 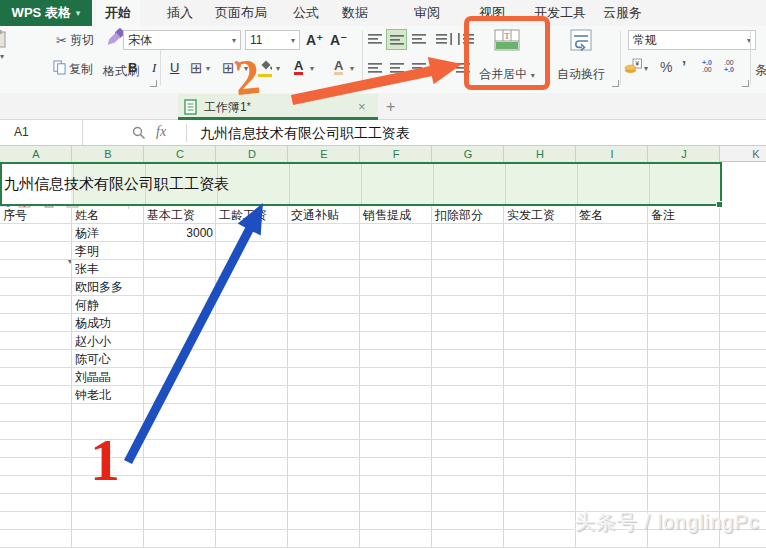 I want to click on decrease-indent-icon, so click(x=444, y=40).